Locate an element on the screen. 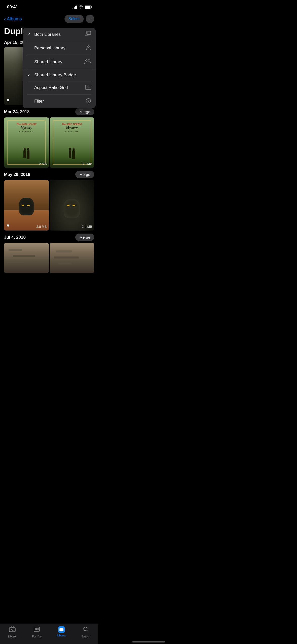 This screenshot has width=297, height=644. dropdown-item-personal-library: ✓ Personal Library is located at coordinates (59, 48).